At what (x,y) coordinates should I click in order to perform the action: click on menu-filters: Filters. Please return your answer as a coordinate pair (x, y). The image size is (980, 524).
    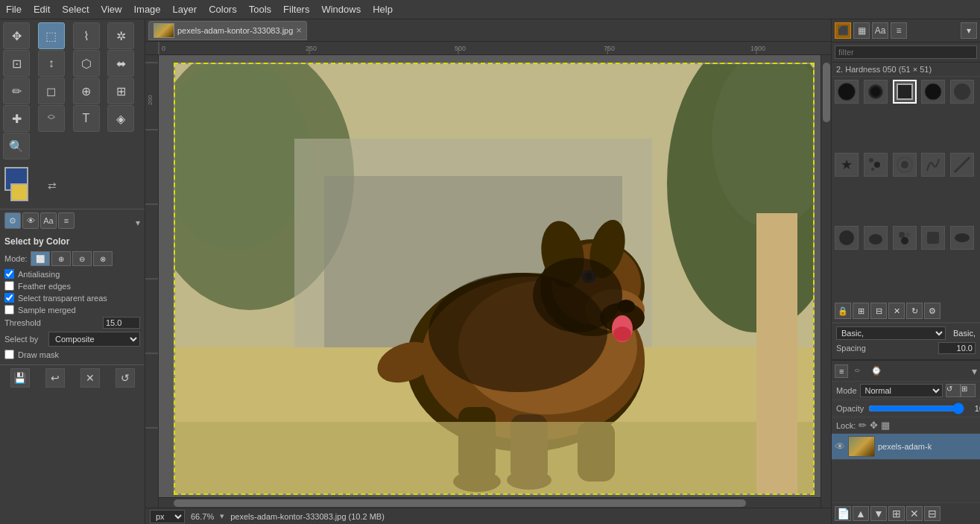
    Looking at the image, I should click on (297, 9).